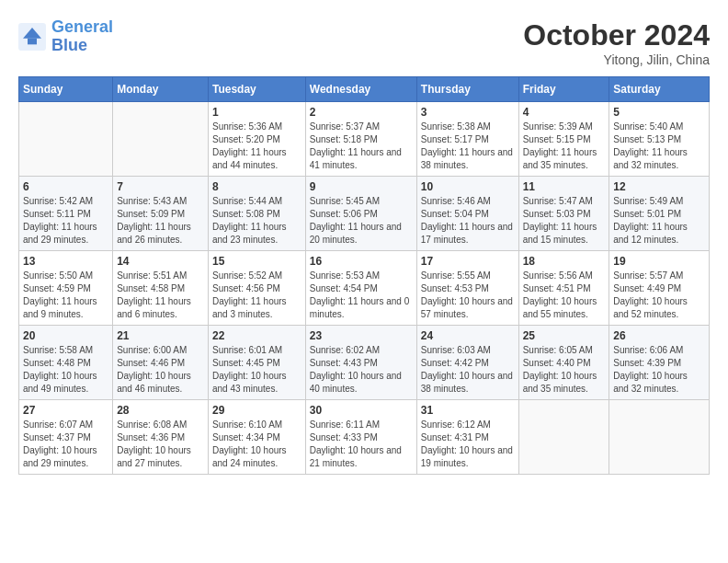 This screenshot has height=563, width=728. Describe the element at coordinates (468, 370) in the screenshot. I see `day-info: Sunrise: 6:03 AM Sunset: 4:42 PM Dayligh…` at that location.